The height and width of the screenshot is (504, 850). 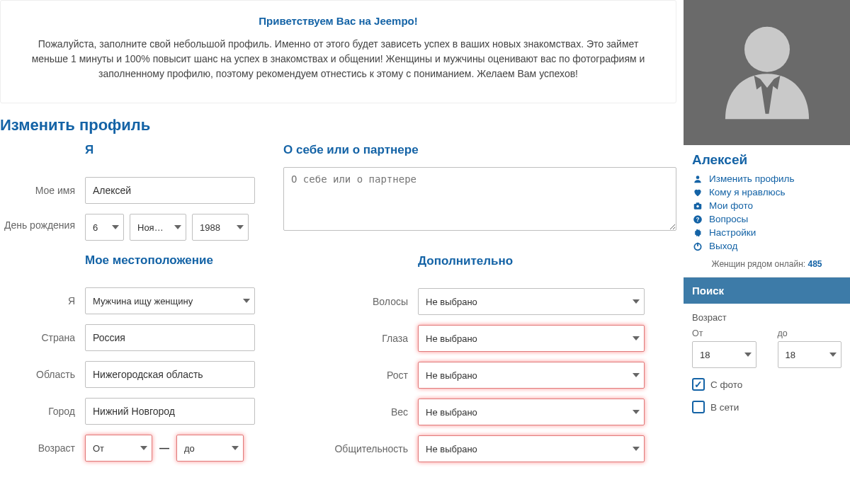 What do you see at coordinates (698, 233) in the screenshot?
I see `gear-icon` at bounding box center [698, 233].